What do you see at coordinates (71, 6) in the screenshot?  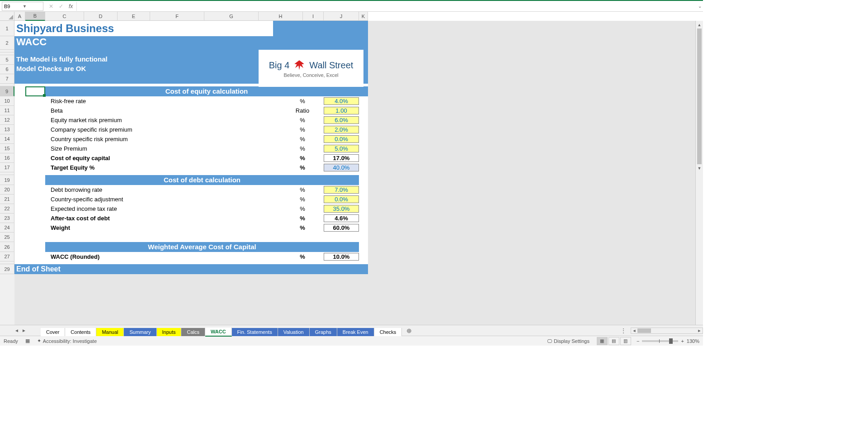 I see `fx-icon: fx` at bounding box center [71, 6].